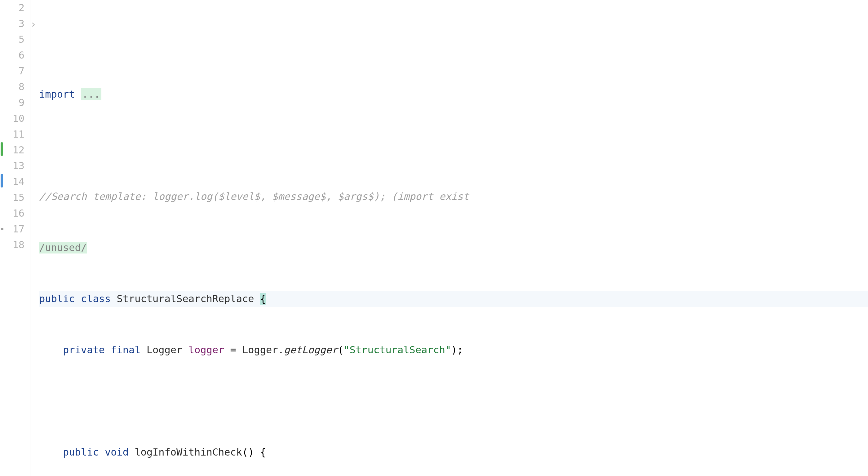 The image size is (868, 476). Describe the element at coordinates (17, 238) in the screenshot. I see `line-number-gutter: 2 3 5 6 7 8 9 10 11 12 13 14 15 16 17 18` at that location.